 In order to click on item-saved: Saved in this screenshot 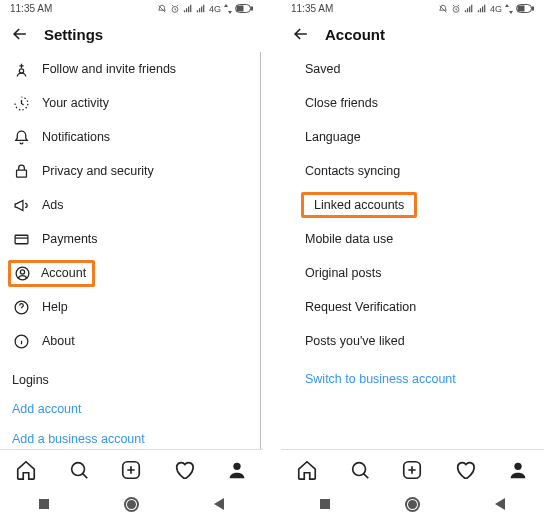, I will do `click(418, 69)`.